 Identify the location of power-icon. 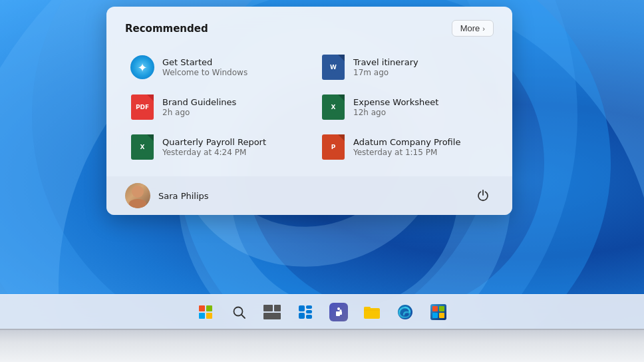
(483, 196).